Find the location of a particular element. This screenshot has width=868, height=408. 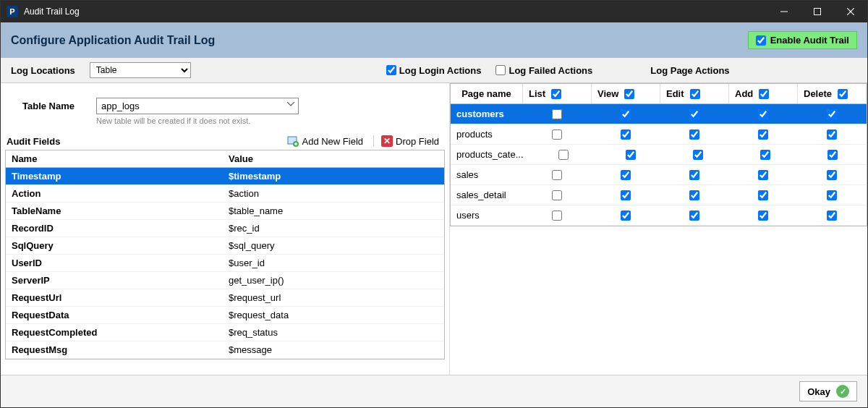

table-row: RequestData$request_data is located at coordinates (225, 315).